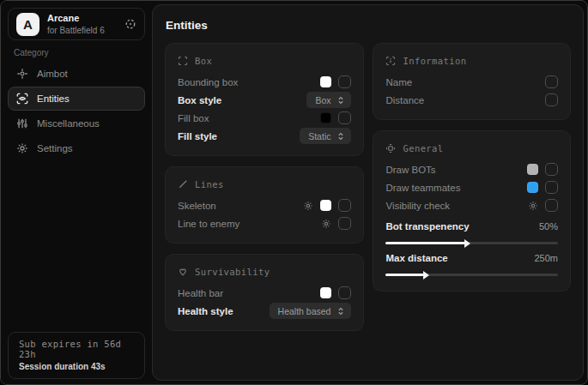 This screenshot has height=385, width=588. Describe the element at coordinates (551, 82) in the screenshot. I see `name-checkbox` at that location.